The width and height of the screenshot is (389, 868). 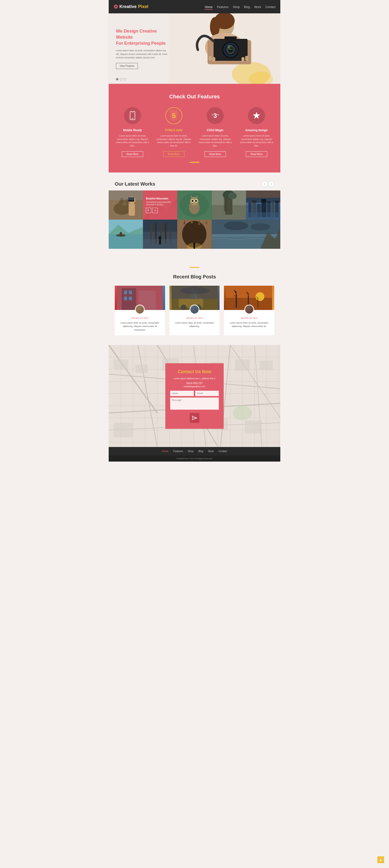 What do you see at coordinates (194, 393) in the screenshot?
I see `contact-form-name-email-row` at bounding box center [194, 393].